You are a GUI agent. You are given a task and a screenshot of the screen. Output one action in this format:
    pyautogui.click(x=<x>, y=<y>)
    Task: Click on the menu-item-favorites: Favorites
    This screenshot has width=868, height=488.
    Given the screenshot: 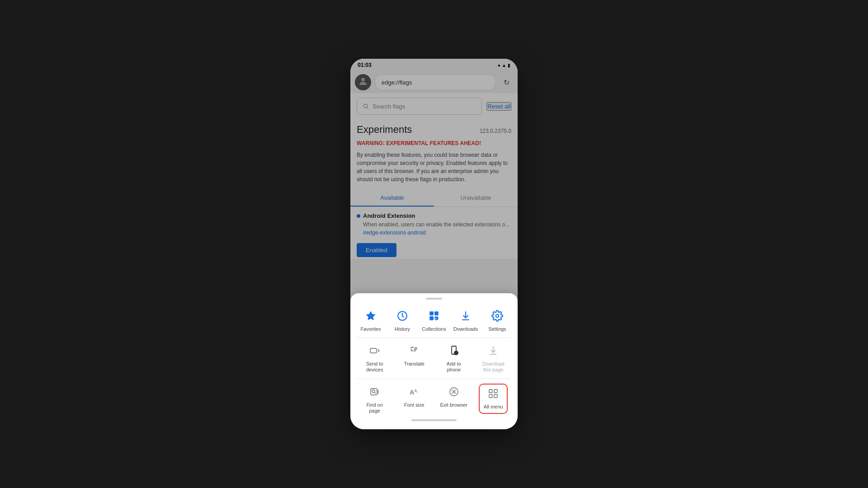 What is the action you would take?
    pyautogui.click(x=371, y=320)
    